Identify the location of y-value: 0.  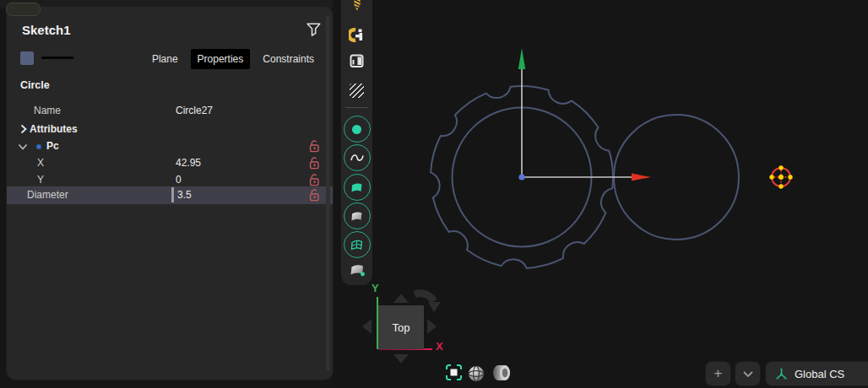
(179, 180).